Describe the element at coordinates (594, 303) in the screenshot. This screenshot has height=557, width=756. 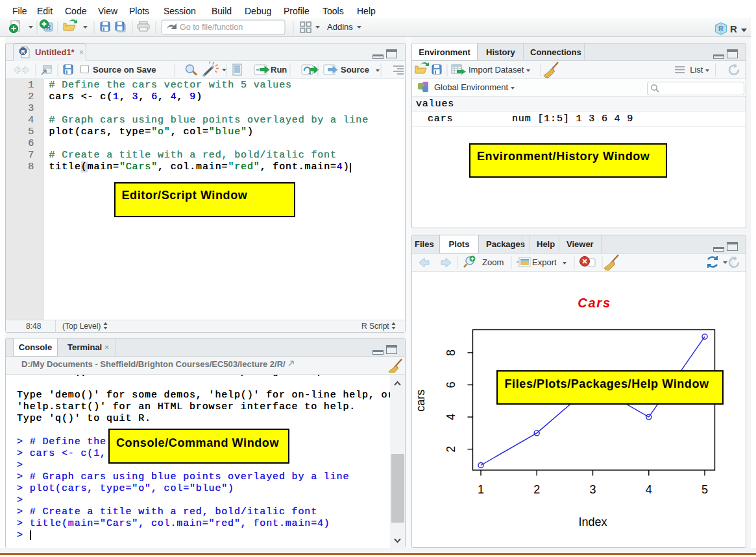
I see `svg-text: Cars` at that location.